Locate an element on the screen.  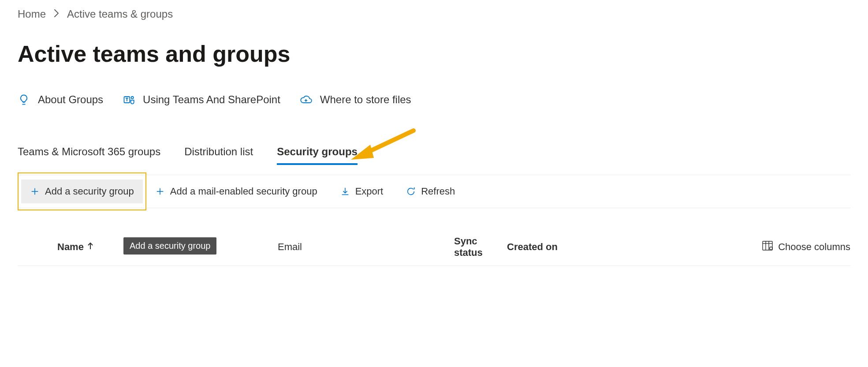
add-security-group-label: Add a security group is located at coordinates (89, 191).